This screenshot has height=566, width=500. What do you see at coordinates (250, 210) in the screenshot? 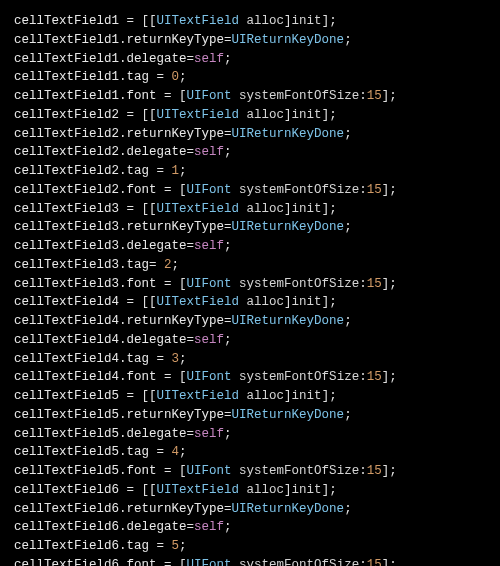
I see `code-line: cellTextField3 = [[UITextField alloc]ini…` at bounding box center [250, 210].